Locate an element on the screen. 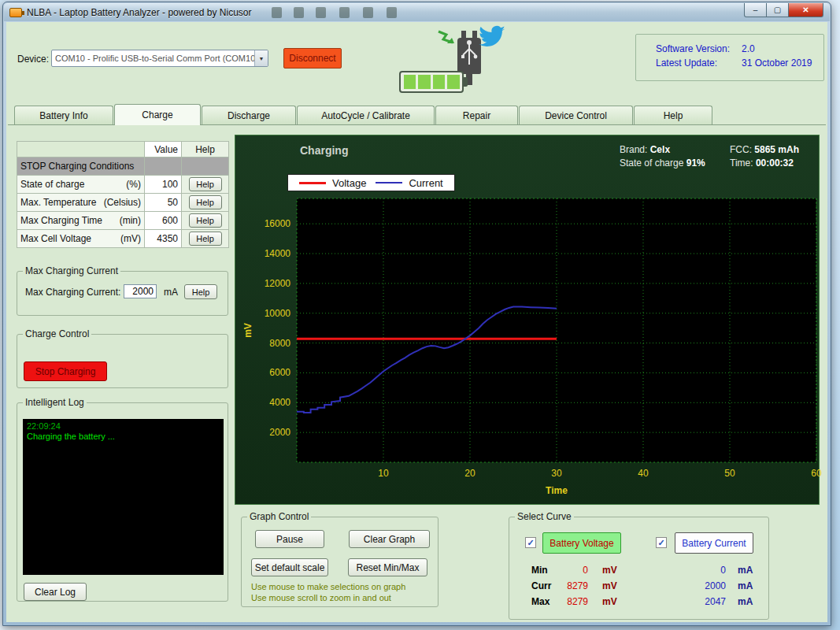 This screenshot has width=840, height=630. state-of-charge-value: 100 is located at coordinates (164, 184).